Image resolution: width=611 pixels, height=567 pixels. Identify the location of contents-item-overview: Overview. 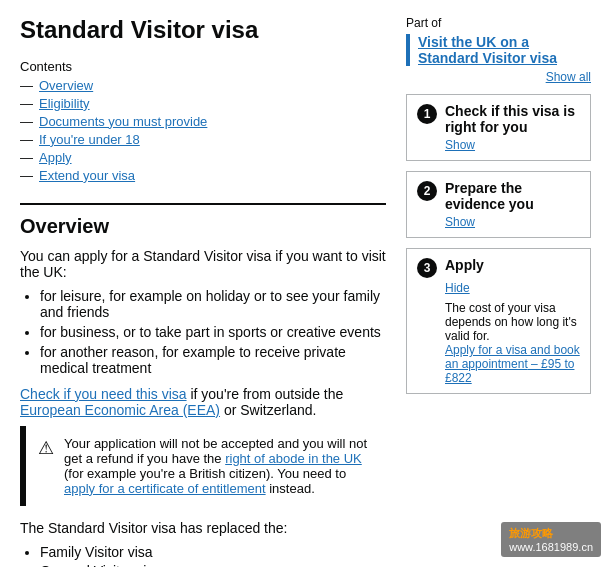
(203, 86).